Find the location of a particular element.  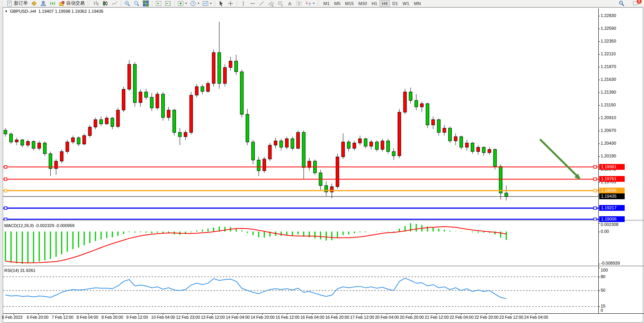

timeframe-D1: D1 is located at coordinates (395, 3).